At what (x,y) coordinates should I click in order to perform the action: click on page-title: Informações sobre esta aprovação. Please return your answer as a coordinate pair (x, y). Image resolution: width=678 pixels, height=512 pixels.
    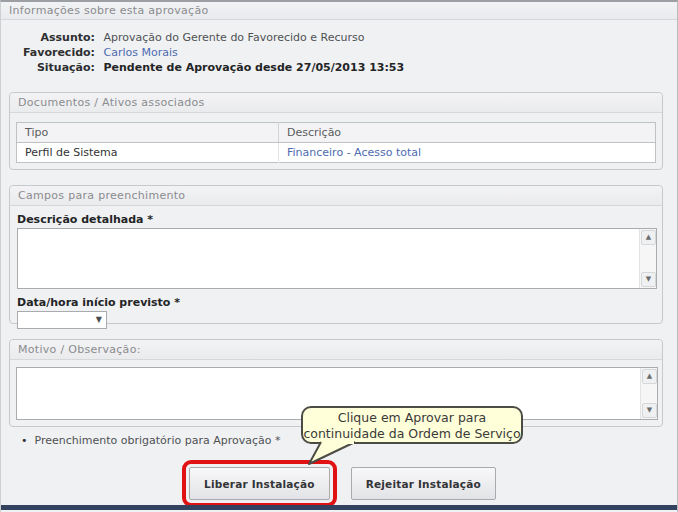
    Looking at the image, I should click on (339, 11).